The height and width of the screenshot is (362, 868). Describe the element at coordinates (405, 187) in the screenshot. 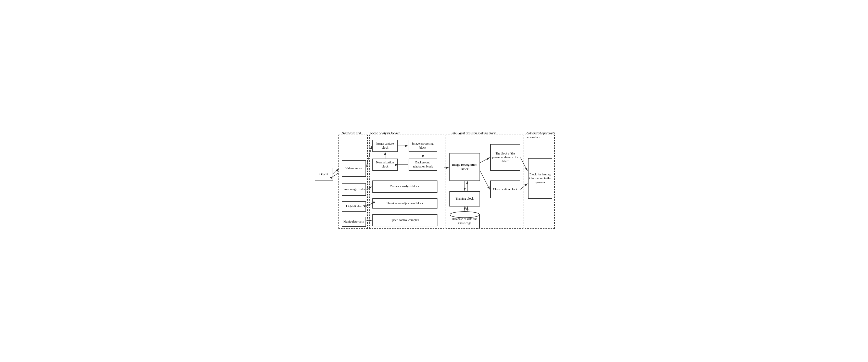

I see `distance-box: Distance analysis block` at that location.